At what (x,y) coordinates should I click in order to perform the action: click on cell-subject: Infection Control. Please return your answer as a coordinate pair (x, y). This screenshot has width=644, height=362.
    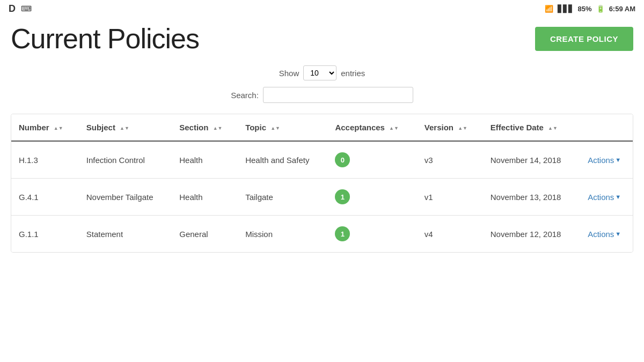
    Looking at the image, I should click on (126, 160).